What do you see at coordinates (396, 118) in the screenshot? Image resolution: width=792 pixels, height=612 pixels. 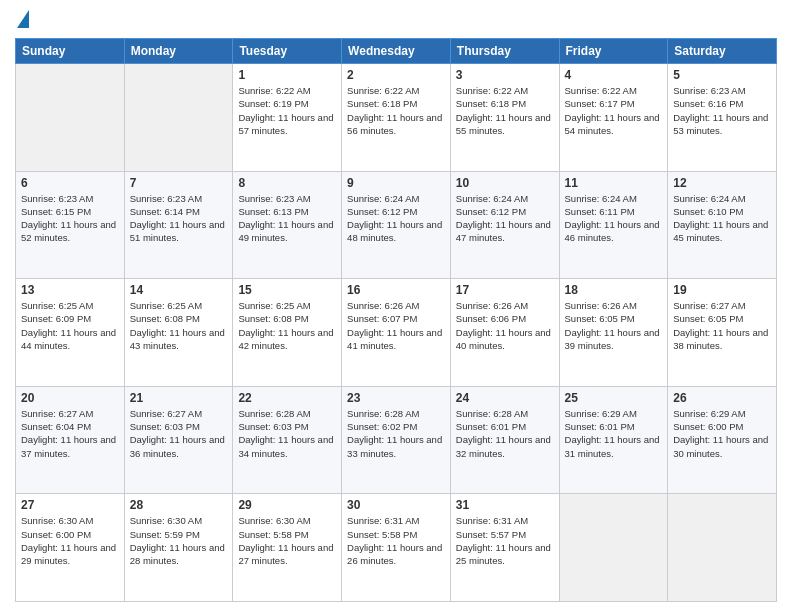 I see `calendar-cell: 2Sunrise: 6:22 AMSunset: 6:18 PMDaylight…` at bounding box center [396, 118].